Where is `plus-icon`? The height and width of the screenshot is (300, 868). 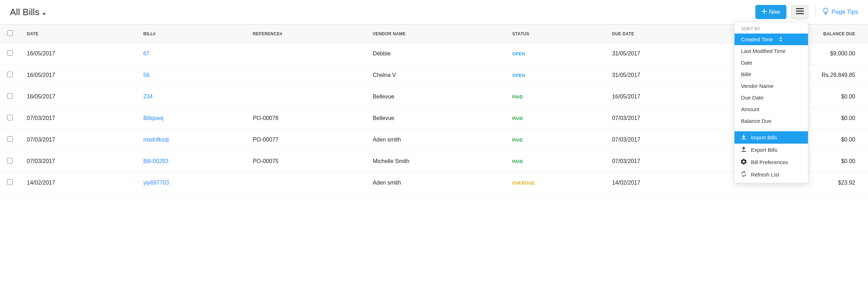
plus-icon is located at coordinates (764, 12).